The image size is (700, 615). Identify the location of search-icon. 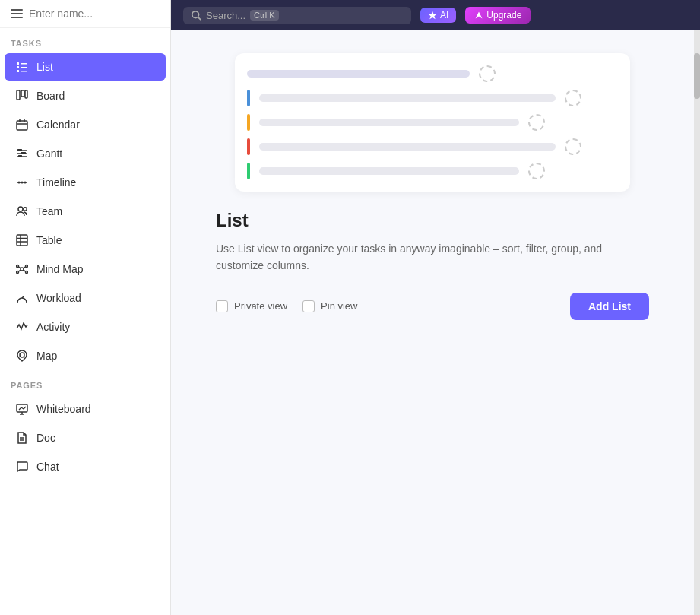
(196, 15).